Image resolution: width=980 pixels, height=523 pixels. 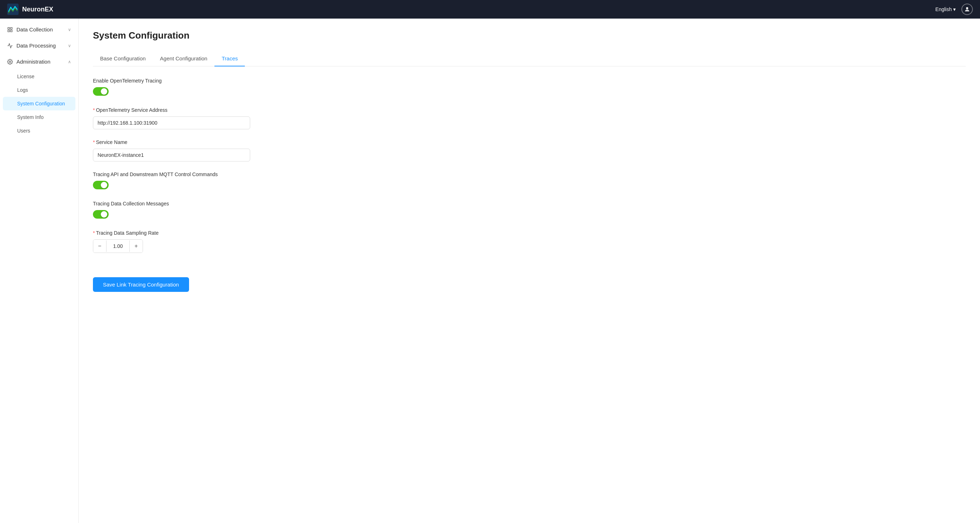 What do you see at coordinates (101, 185) in the screenshot?
I see `tracing-api-toggle` at bounding box center [101, 185].